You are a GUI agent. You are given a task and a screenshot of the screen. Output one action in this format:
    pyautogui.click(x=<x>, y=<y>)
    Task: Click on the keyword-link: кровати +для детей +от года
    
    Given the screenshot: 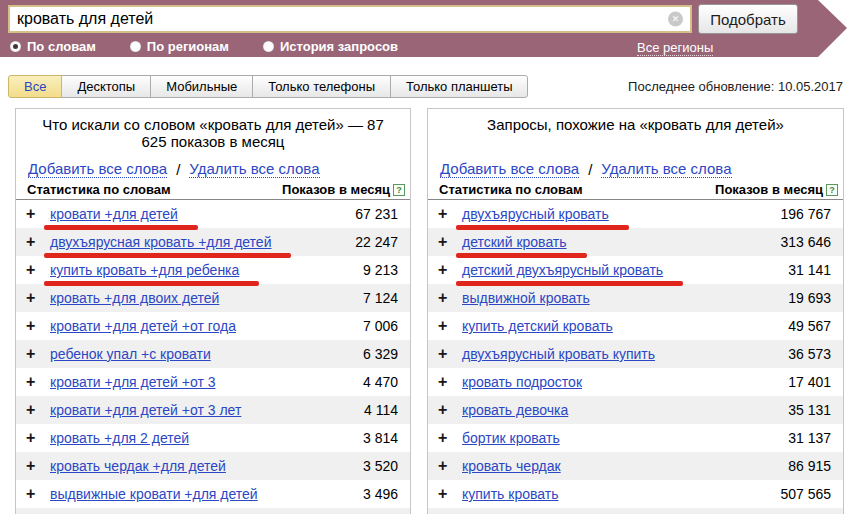 What is the action you would take?
    pyautogui.click(x=143, y=326)
    